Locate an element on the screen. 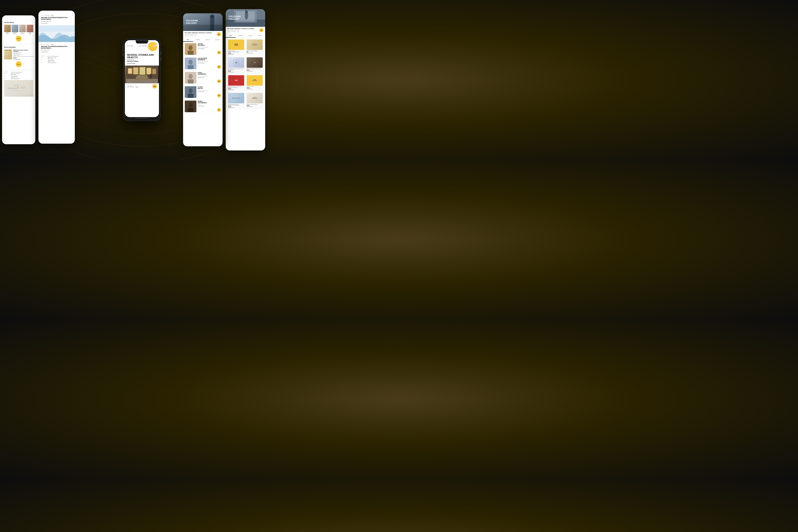 This screenshot has height=532, width=798. explore-more-button: EXPLORE MORE → is located at coordinates (142, 63).